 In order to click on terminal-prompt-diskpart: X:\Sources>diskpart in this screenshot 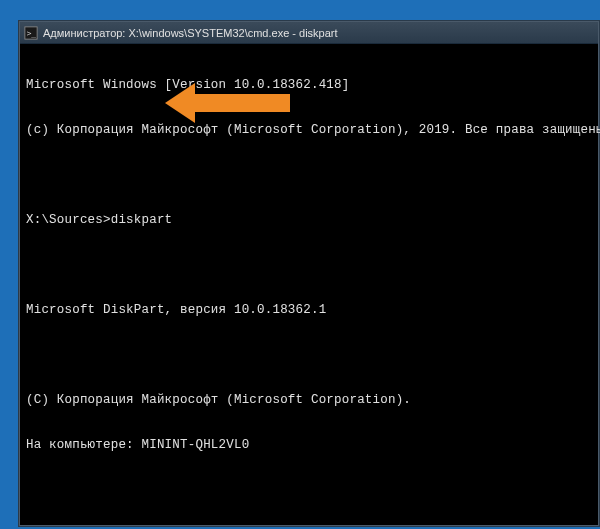, I will do `click(309, 220)`.